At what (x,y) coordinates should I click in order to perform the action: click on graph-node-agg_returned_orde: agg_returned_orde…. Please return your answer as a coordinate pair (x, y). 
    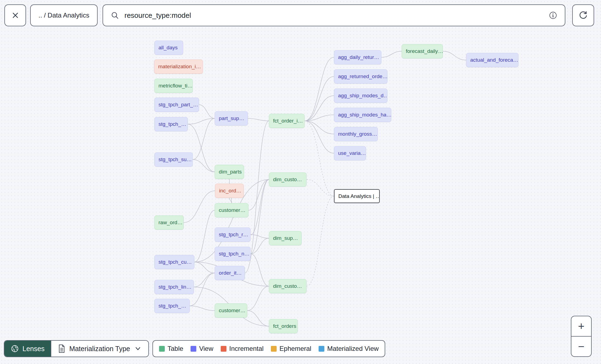
    Looking at the image, I should click on (361, 76).